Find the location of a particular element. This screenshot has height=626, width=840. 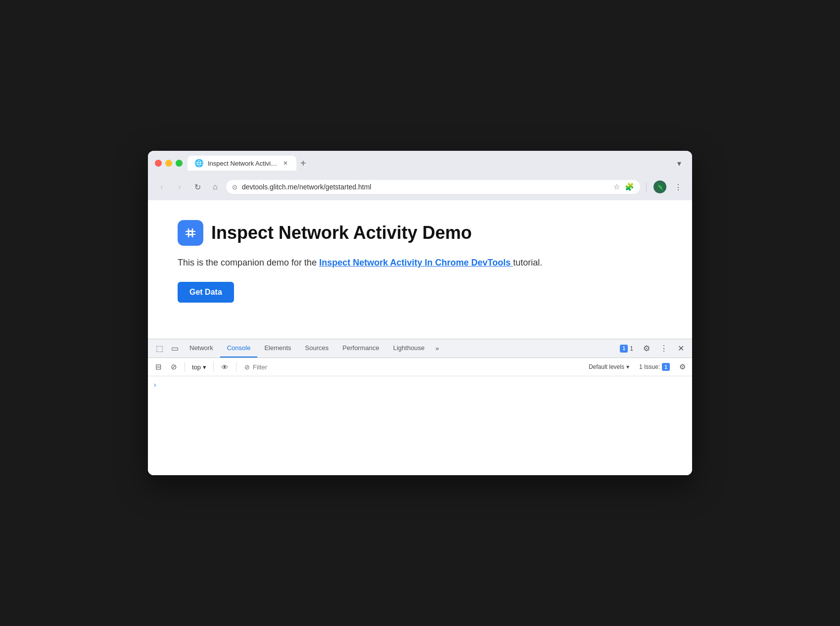

forward-icon: › is located at coordinates (179, 187).